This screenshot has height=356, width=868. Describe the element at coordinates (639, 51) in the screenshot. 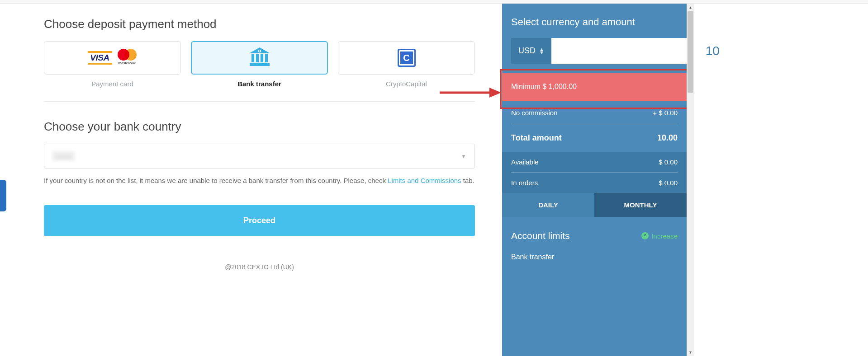

I see `amount-input` at that location.